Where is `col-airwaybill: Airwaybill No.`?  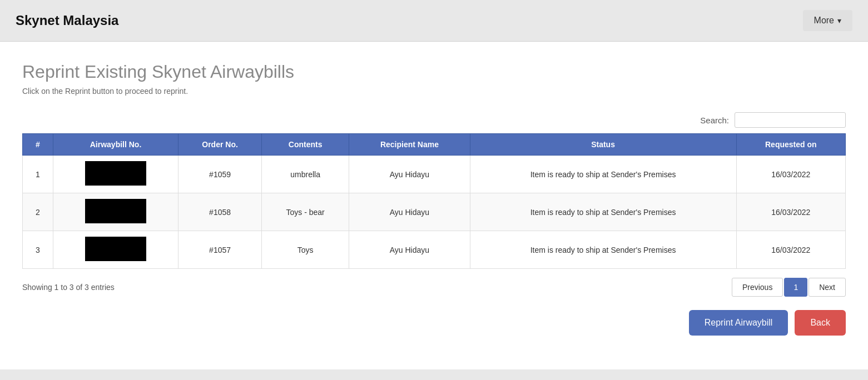
col-airwaybill: Airwaybill No. is located at coordinates (116, 144).